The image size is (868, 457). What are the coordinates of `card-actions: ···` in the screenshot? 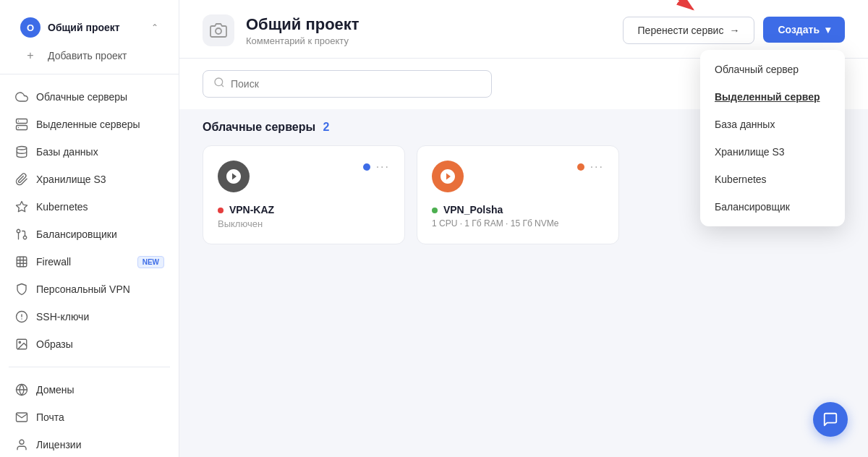 It's located at (376, 167).